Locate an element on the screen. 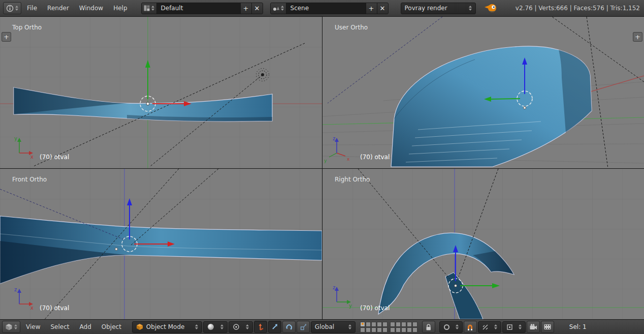 This screenshot has height=334, width=644. pivot-point-dropdown is located at coordinates (241, 327).